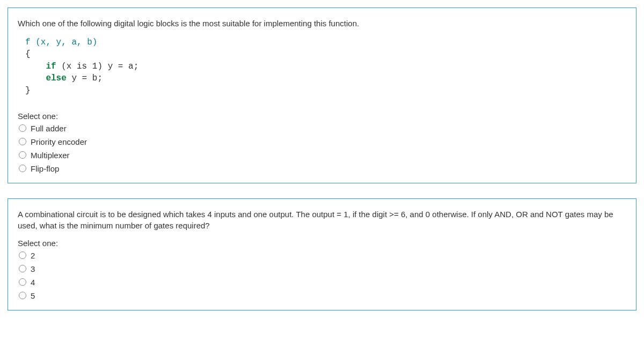 The width and height of the screenshot is (644, 348). Describe the element at coordinates (28, 91) in the screenshot. I see `code-brace-close: }` at that location.